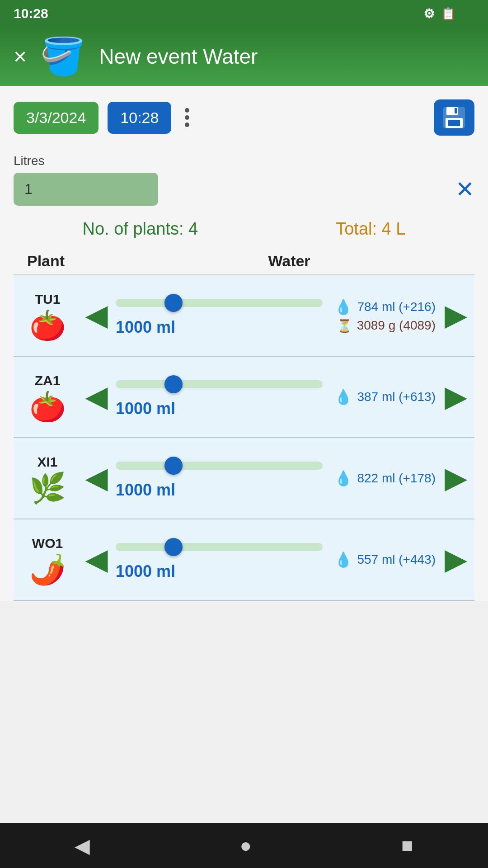 This screenshot has height=868, width=488. I want to click on litres-row: ✕, so click(244, 189).